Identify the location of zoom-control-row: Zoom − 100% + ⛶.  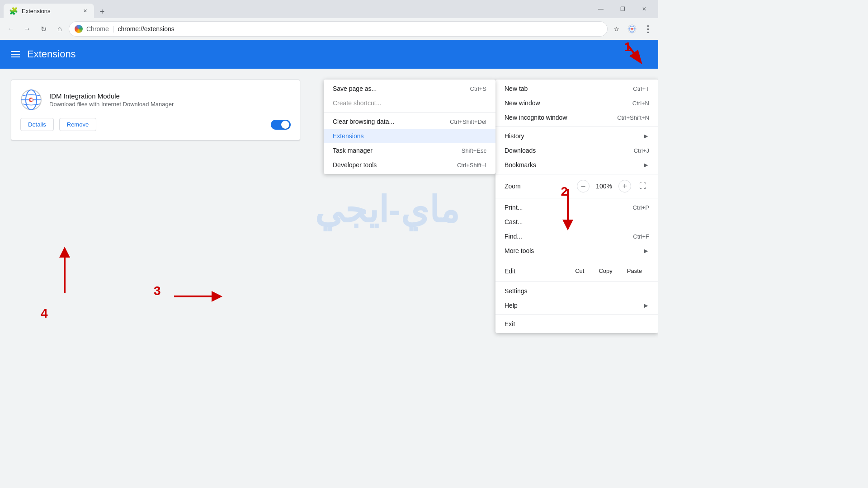
(577, 186).